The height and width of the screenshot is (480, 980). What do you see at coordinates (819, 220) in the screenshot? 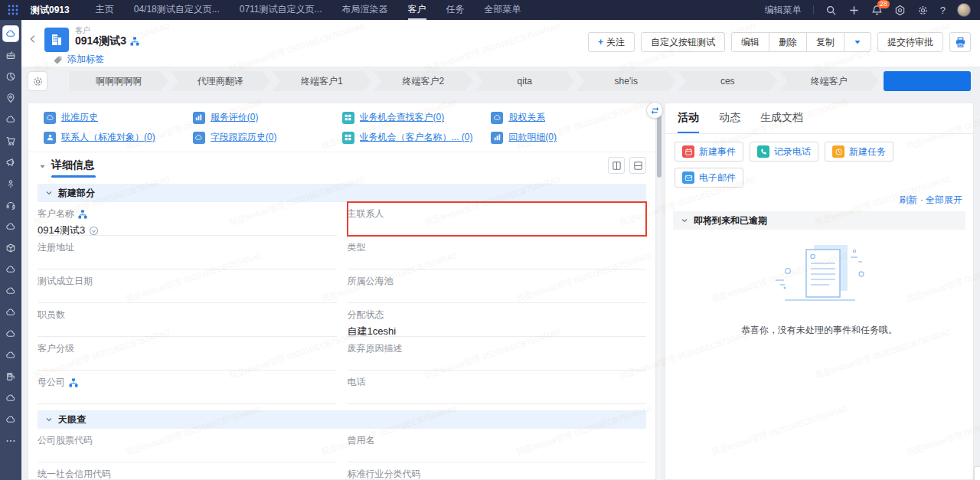
I see `upcoming-group-bar: 即将到来和已逾期` at bounding box center [819, 220].